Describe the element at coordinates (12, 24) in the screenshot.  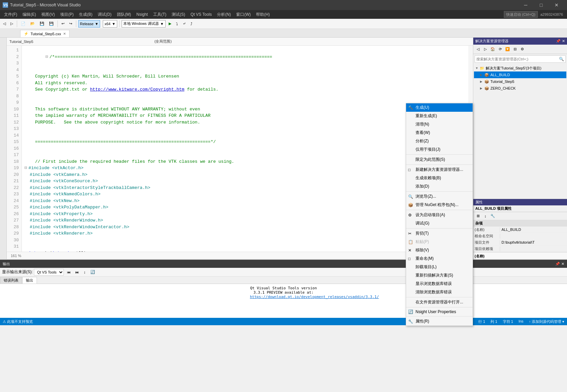
I see `toolbar-forward: ▷` at that location.